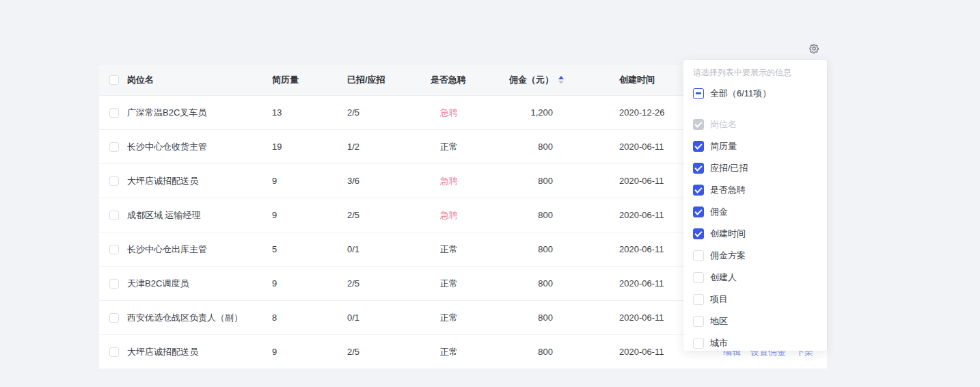 The height and width of the screenshot is (387, 980). Describe the element at coordinates (539, 112) in the screenshot. I see `commission-value: 1,200` at that location.